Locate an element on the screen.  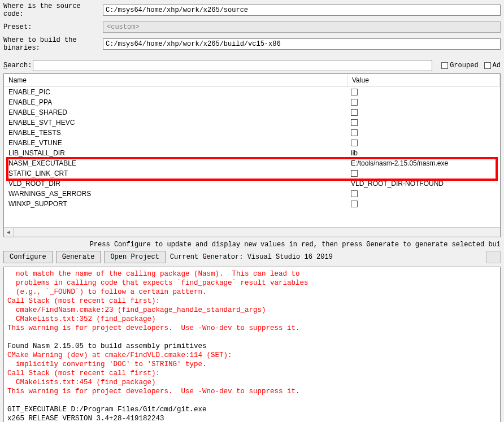
table-row: ENABLE_TESTS is located at coordinates (252, 133).